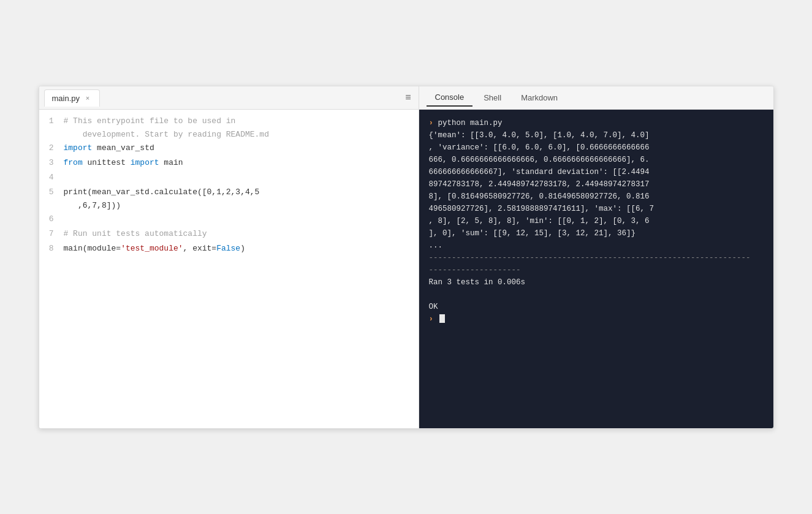 This screenshot has height=514, width=812. I want to click on code-line: 1 # This entrypoint file to be used in d…, so click(229, 128).